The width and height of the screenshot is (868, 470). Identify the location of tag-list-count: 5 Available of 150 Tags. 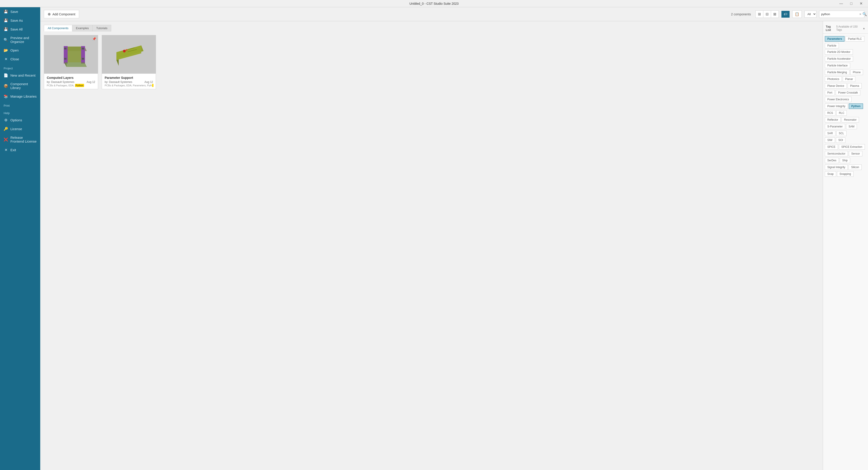
(849, 28).